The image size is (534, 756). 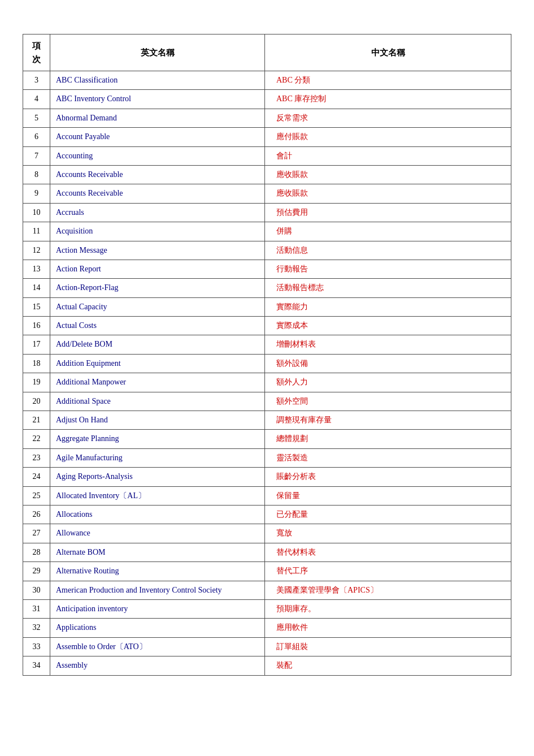 I want to click on cell-num: 8, so click(x=37, y=174).